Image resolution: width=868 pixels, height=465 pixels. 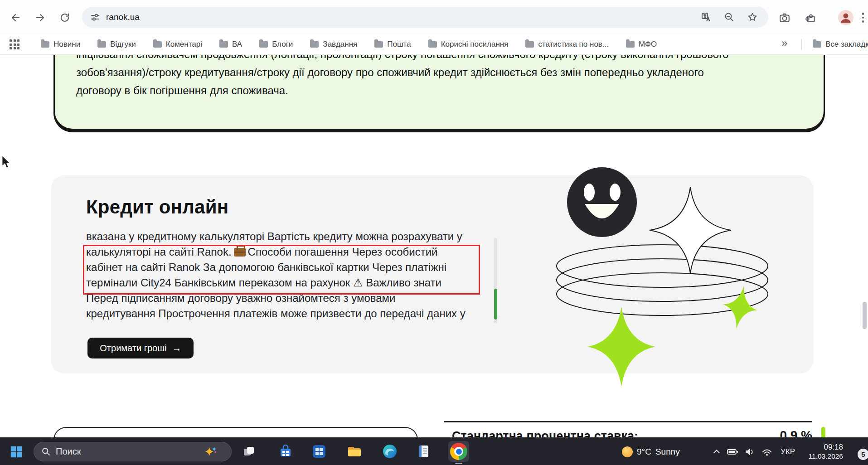 What do you see at coordinates (16, 452) in the screenshot?
I see `start-button` at bounding box center [16, 452].